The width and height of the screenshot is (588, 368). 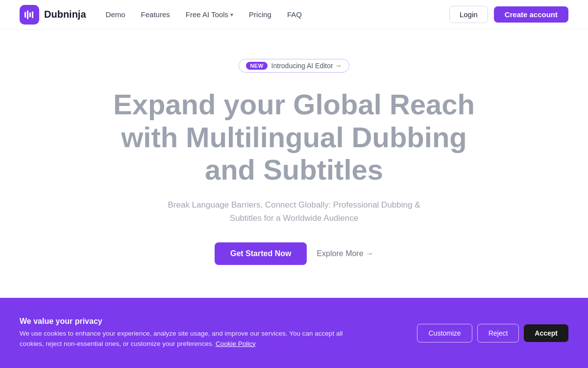 What do you see at coordinates (257, 66) in the screenshot?
I see `badge-new-label: New` at bounding box center [257, 66].